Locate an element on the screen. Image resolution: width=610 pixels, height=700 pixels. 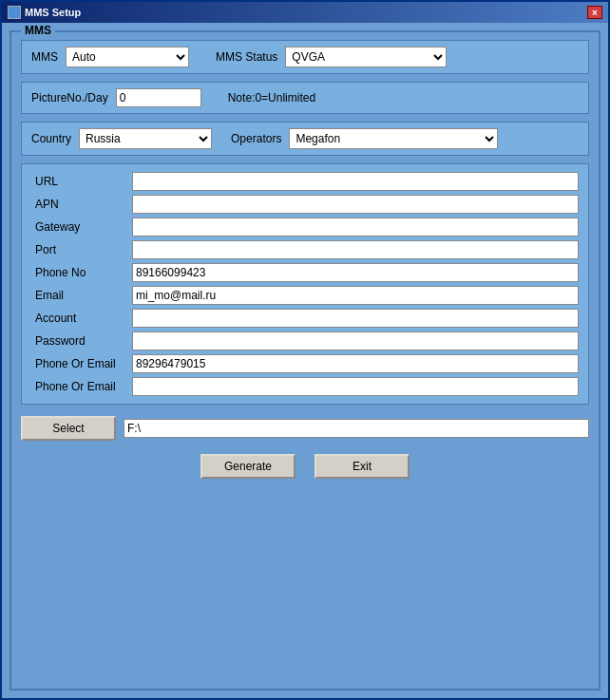
field-row: Account is located at coordinates (305, 318).